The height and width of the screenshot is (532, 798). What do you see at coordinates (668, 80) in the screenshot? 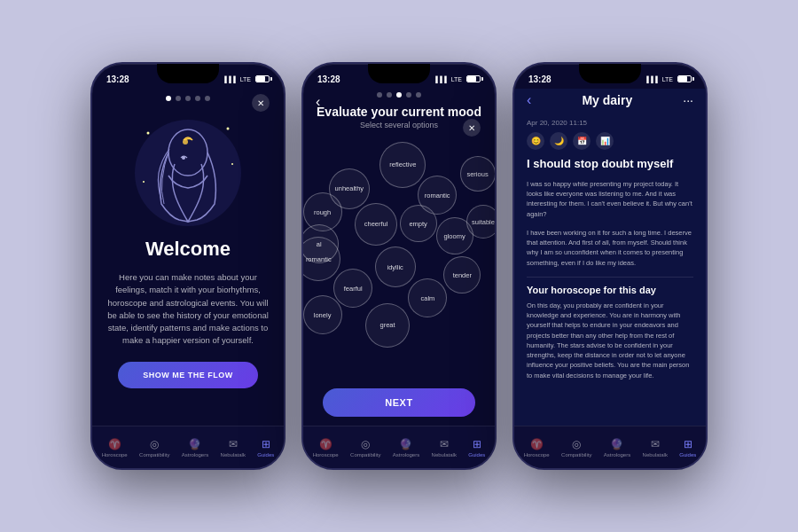
I see `lte-icon-3: LTE` at bounding box center [668, 80].